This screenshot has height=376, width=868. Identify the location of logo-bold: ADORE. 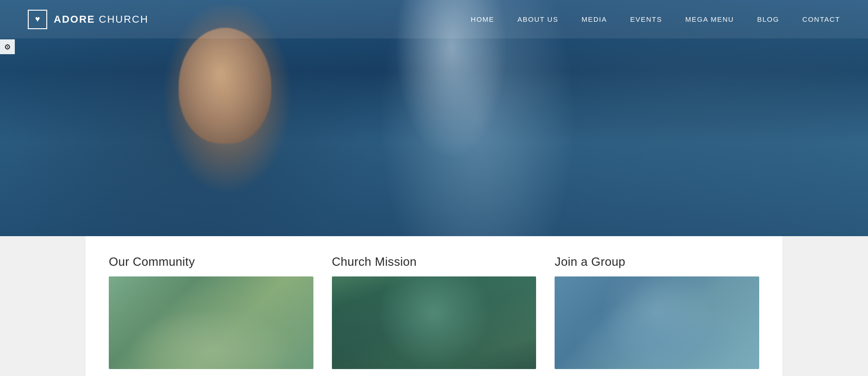
(74, 19).